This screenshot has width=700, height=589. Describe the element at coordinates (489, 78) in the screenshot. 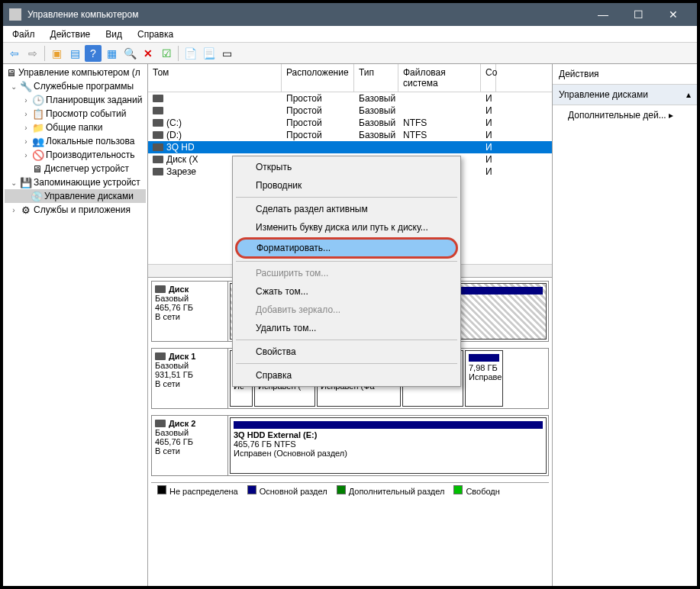

I see `col-status: Со` at that location.